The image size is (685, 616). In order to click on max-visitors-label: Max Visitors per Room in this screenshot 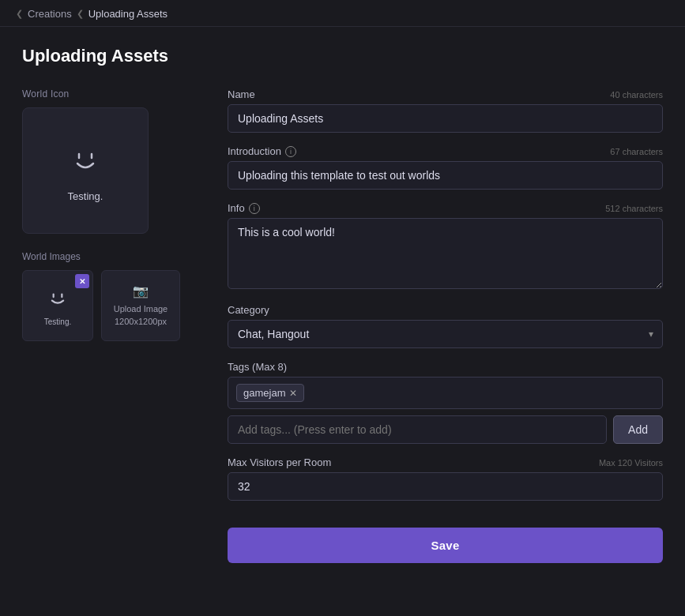, I will do `click(280, 463)`.